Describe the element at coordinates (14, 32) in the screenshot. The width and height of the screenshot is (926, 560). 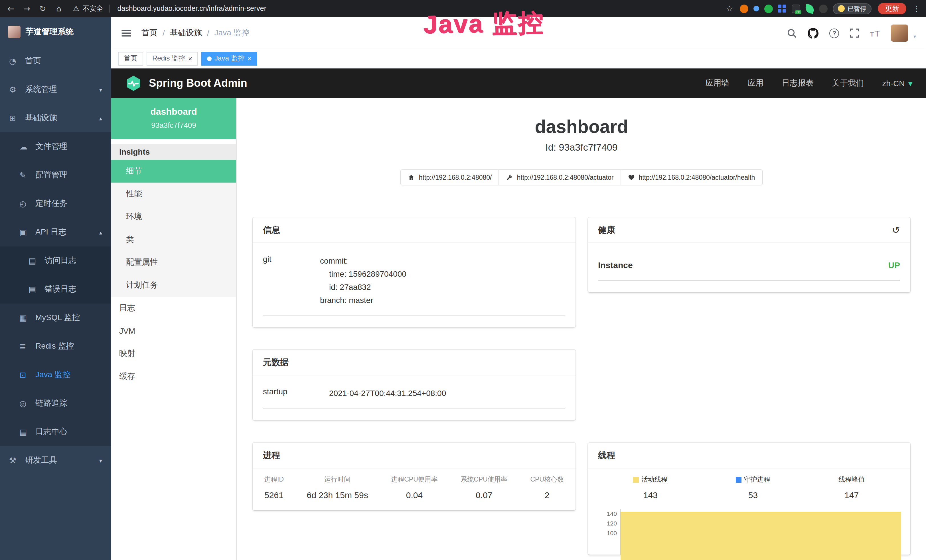
I see `app-logo` at that location.